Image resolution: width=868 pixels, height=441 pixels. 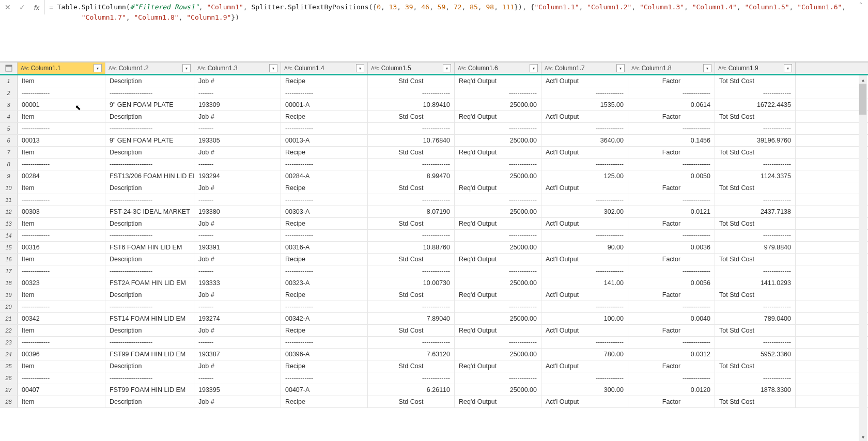 What do you see at coordinates (23, 7) in the screenshot?
I see `formula-controls: ✕ ✓ fx` at bounding box center [23, 7].